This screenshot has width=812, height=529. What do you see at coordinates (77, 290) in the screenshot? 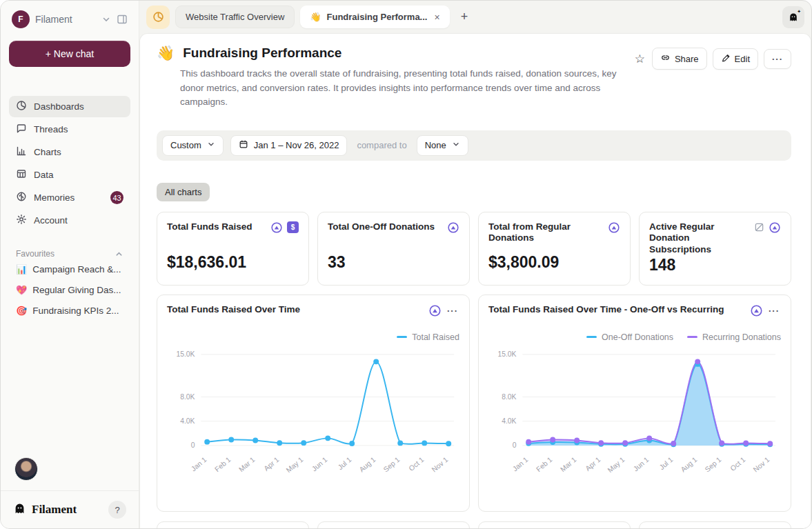
I see `favourite-item-label: Regular Giving Das...` at bounding box center [77, 290].